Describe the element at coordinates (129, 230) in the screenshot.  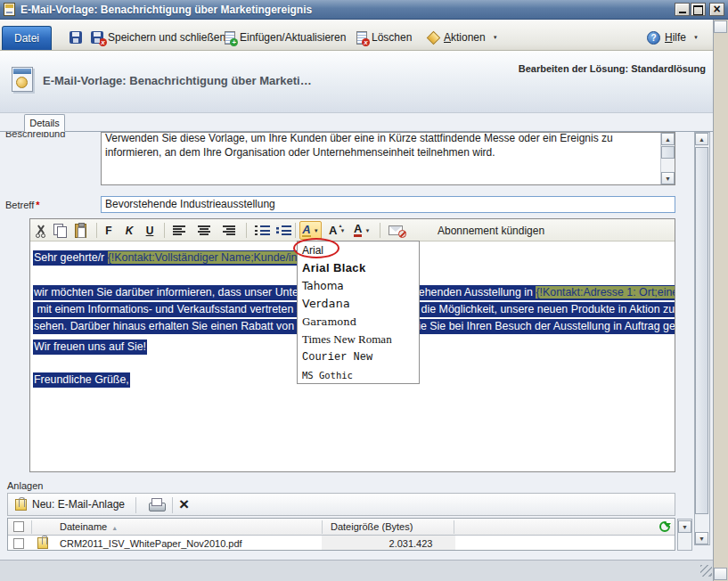
I see `italic-button: K` at that location.